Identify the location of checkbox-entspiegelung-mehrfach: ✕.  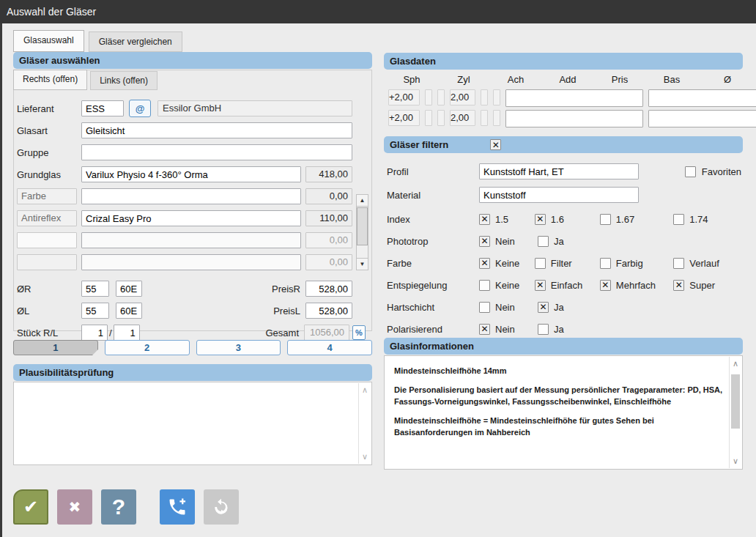
(605, 286).